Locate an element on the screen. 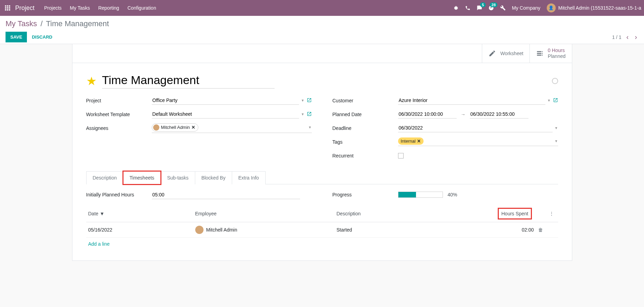  customer-field is located at coordinates (472, 101).